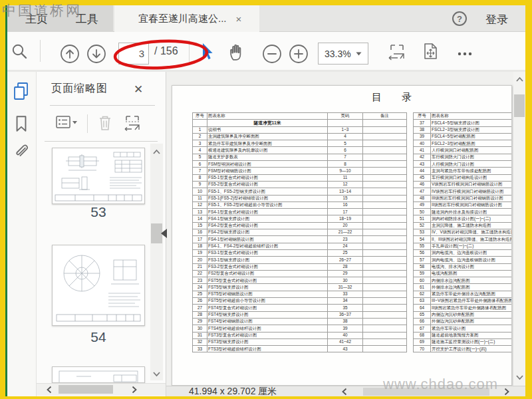  I want to click on toc-row: 37FSCL4~5型钢支撑设计图, so click(463, 123).